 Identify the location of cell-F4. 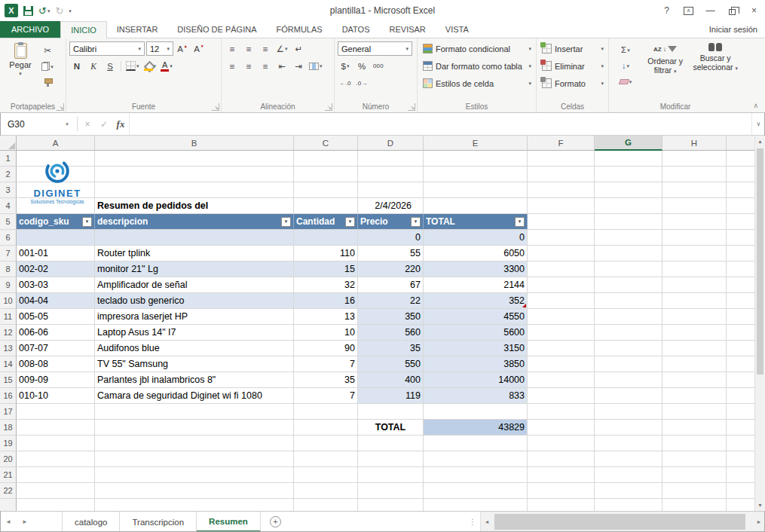
(561, 206).